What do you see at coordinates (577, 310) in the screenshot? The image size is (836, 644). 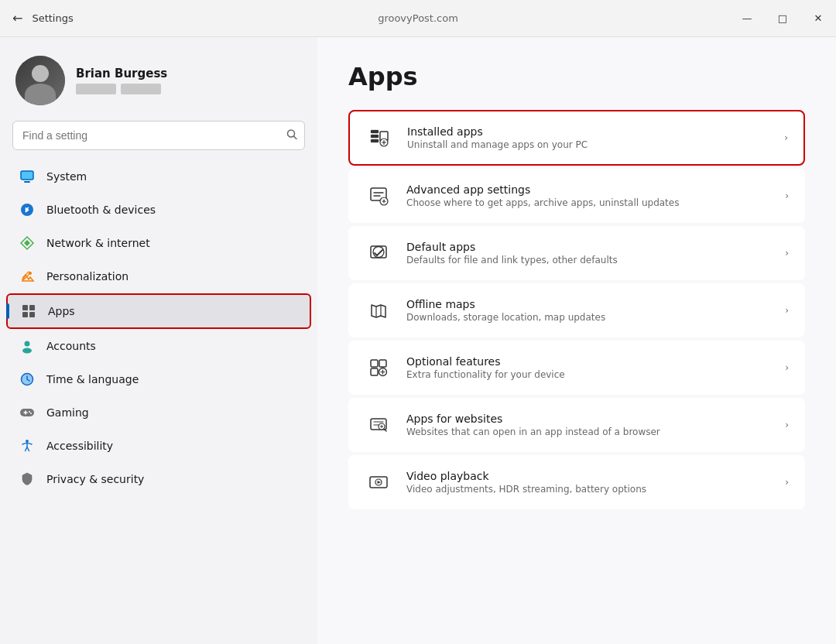 I see `settings-item-offline-maps: Offline maps Downloads, storage location…` at bounding box center [577, 310].